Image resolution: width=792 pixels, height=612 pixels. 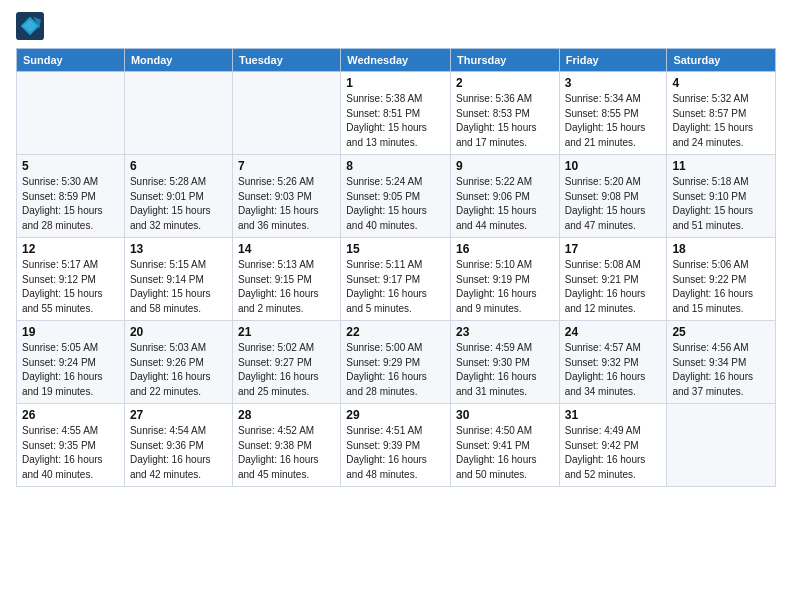 What do you see at coordinates (286, 415) in the screenshot?
I see `day-number: 28` at bounding box center [286, 415].